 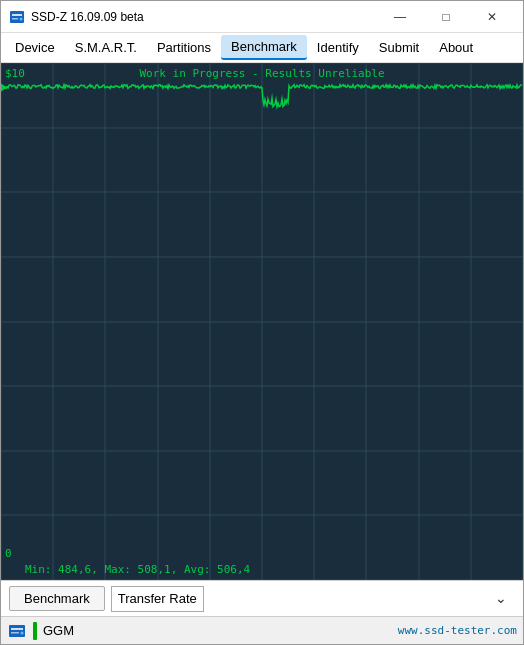 I want to click on window-title: SSD-Z 16.09.09 beta, so click(x=204, y=17).